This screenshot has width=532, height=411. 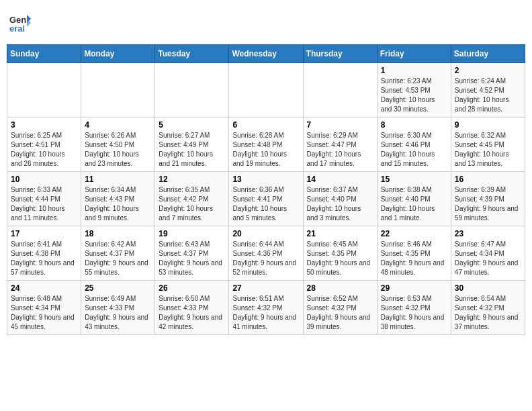 I want to click on calendar-cell: 6Sunrise: 6:28 AM Sunset: 4:48 PM Daylig…, so click(x=266, y=145).